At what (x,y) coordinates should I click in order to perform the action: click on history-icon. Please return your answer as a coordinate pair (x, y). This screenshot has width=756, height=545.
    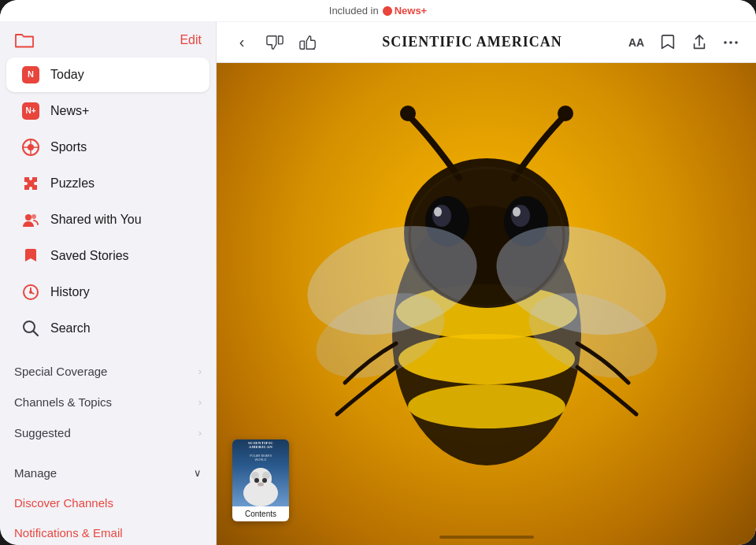
    Looking at the image, I should click on (31, 292).